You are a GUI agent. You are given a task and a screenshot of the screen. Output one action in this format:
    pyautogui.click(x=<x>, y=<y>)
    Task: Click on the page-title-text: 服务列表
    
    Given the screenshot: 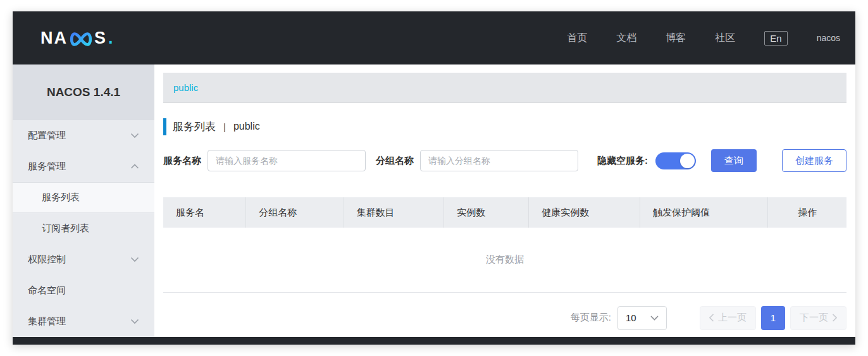 What is the action you would take?
    pyautogui.click(x=194, y=126)
    